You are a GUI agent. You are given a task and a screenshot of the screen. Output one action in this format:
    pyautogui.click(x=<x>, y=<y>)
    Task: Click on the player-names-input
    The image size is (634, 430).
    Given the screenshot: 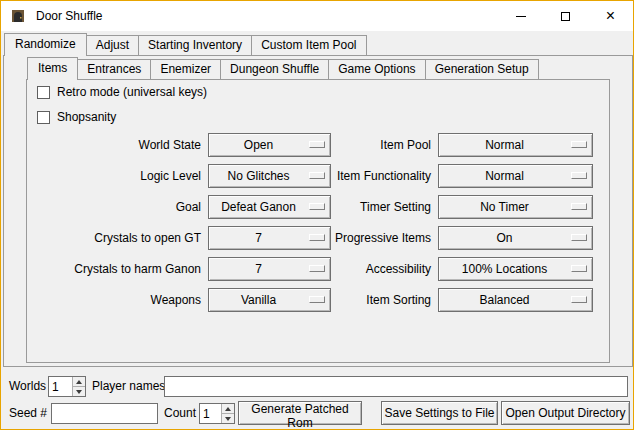 What is the action you would take?
    pyautogui.click(x=396, y=386)
    